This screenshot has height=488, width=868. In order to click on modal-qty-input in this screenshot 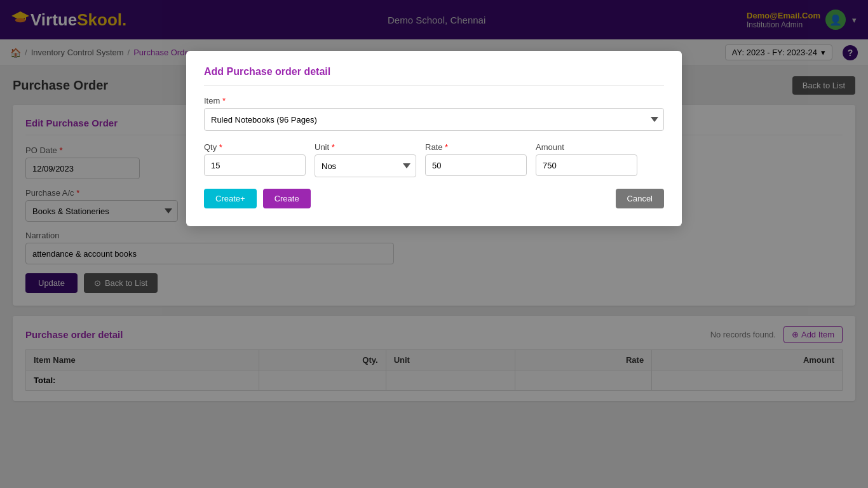, I will do `click(255, 165)`.